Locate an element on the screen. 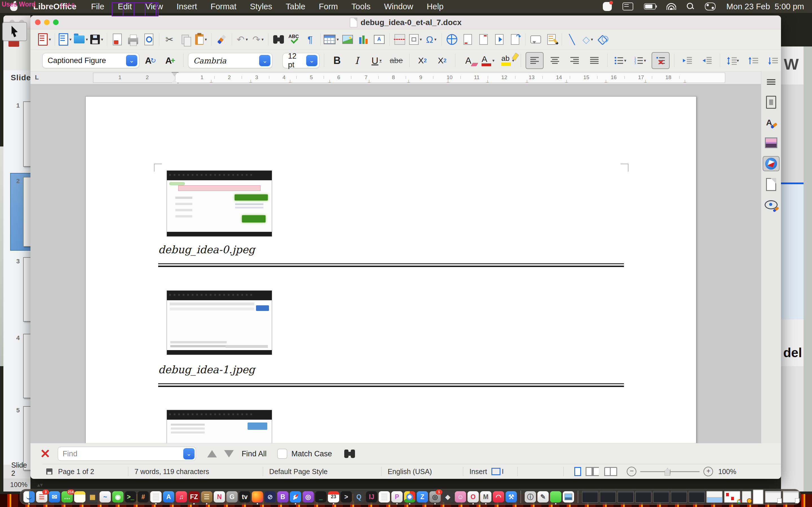 The width and height of the screenshot is (812, 507). insert-table-icon: ▾ is located at coordinates (332, 40).